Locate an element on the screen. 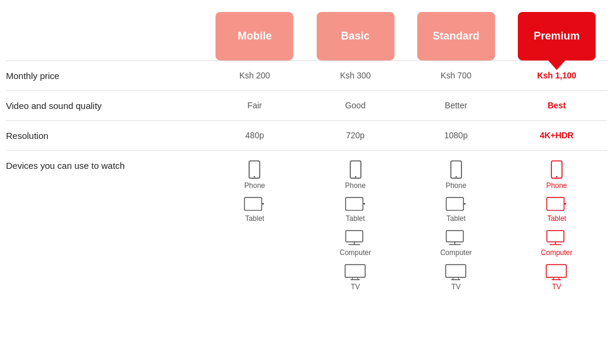 This screenshot has width=613, height=364. device-item-computer-premium: Computer is located at coordinates (557, 243).